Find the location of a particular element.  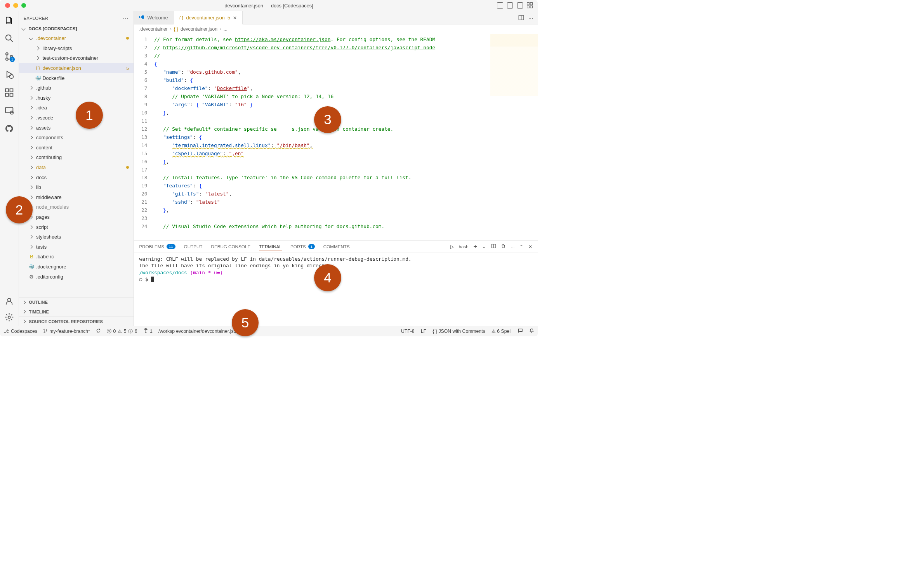

explorer-more-icon: ··· is located at coordinates (126, 18).